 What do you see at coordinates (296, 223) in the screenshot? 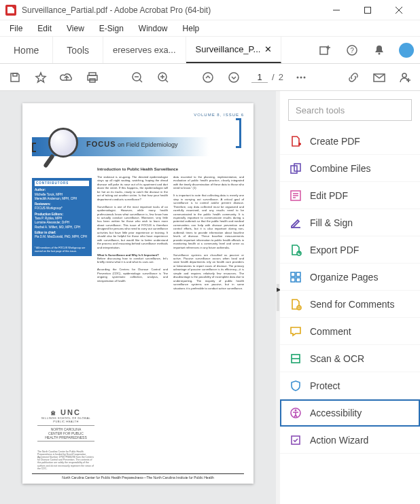
I see `fill-sign-icon` at bounding box center [296, 223].